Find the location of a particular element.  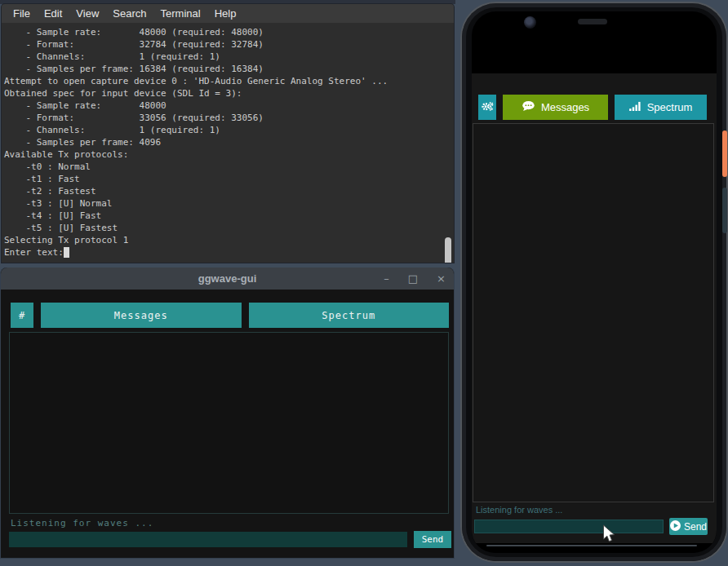

maximize-button: □ is located at coordinates (413, 279).